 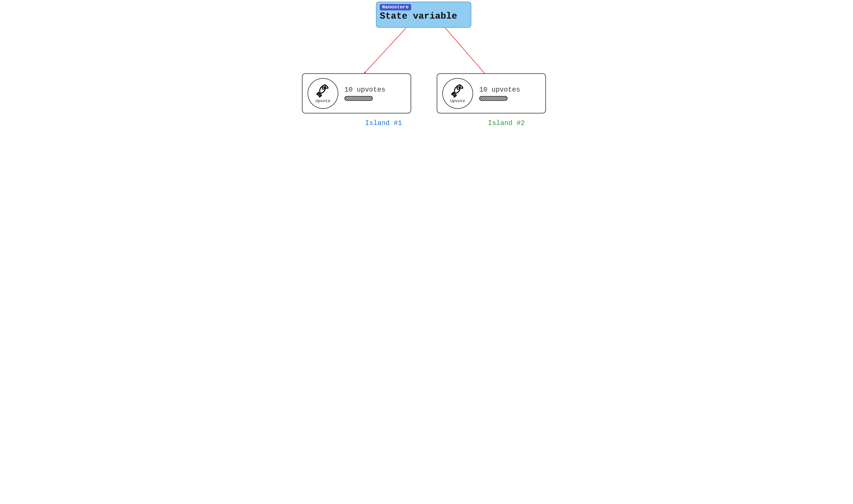 What do you see at coordinates (491, 93) in the screenshot?
I see `island-card-2: Upvote 10 upvotes` at bounding box center [491, 93].